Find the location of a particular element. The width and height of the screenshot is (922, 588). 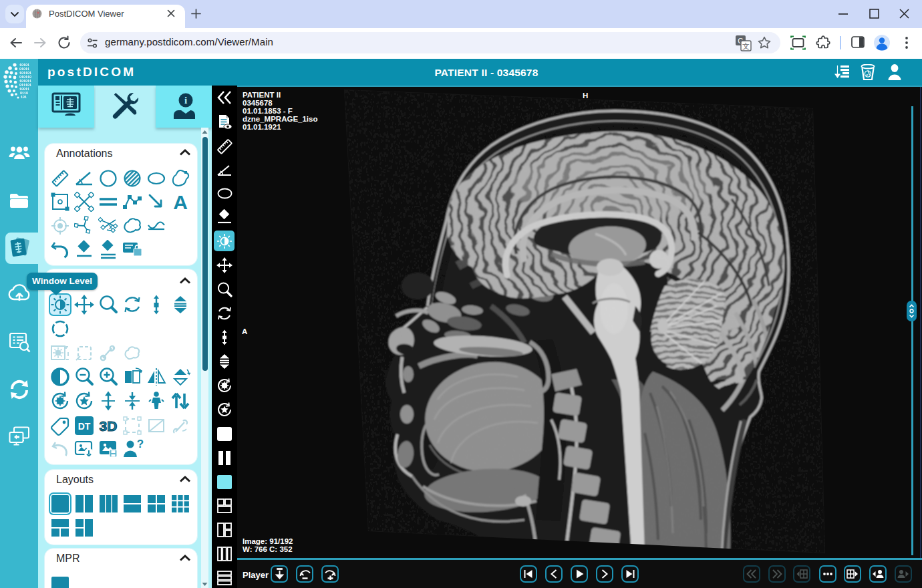

svg-text: i is located at coordinates (186, 100).